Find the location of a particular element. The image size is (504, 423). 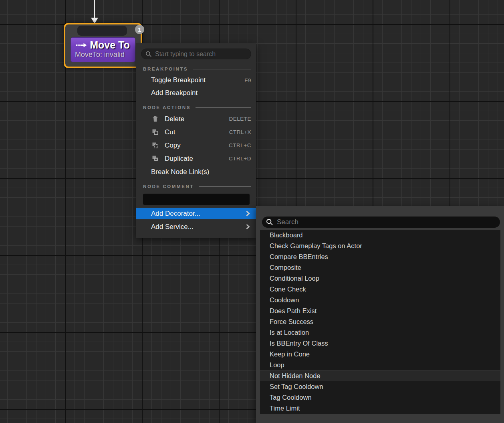

decorator-item: Is BBEntry Of Class is located at coordinates (380, 343).